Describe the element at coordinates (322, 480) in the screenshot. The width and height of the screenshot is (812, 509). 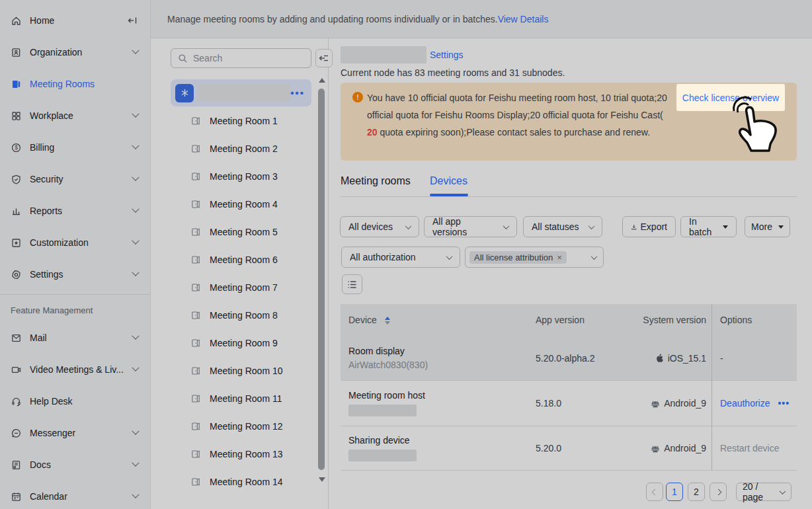
I see `scroll-down-arrow-icon` at that location.